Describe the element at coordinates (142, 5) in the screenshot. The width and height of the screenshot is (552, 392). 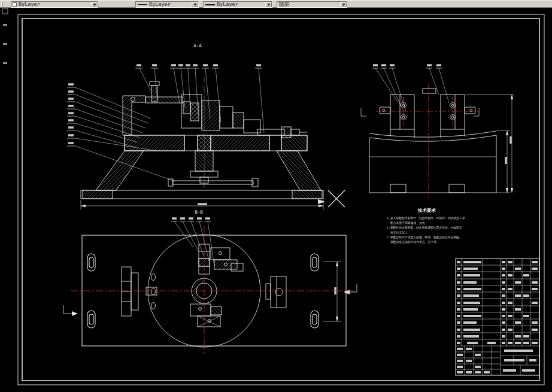
I see `linetype-sample-icon` at that location.